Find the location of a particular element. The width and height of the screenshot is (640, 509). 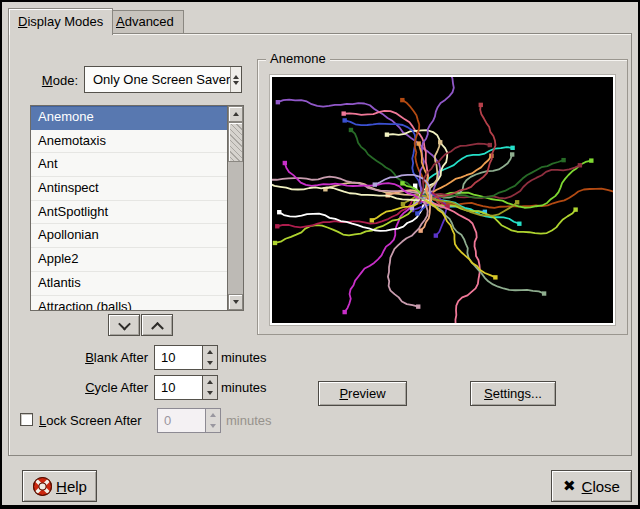

saver-list-item: Anemotaxis is located at coordinates (129, 142).